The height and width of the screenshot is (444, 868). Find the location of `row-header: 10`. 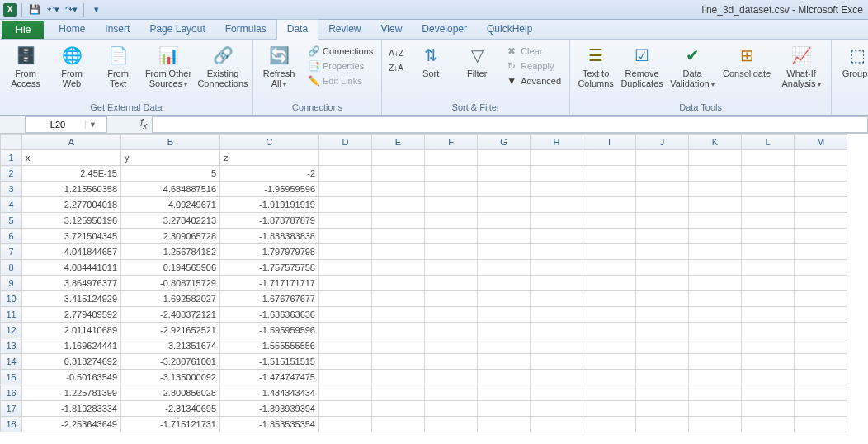

row-header: 10 is located at coordinates (12, 299).